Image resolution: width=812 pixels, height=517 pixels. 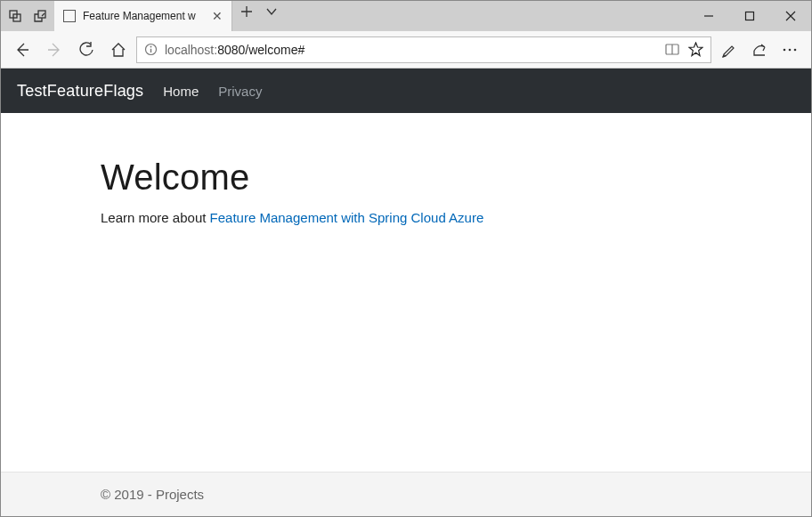 I want to click on favorites-star-icon, so click(x=696, y=50).